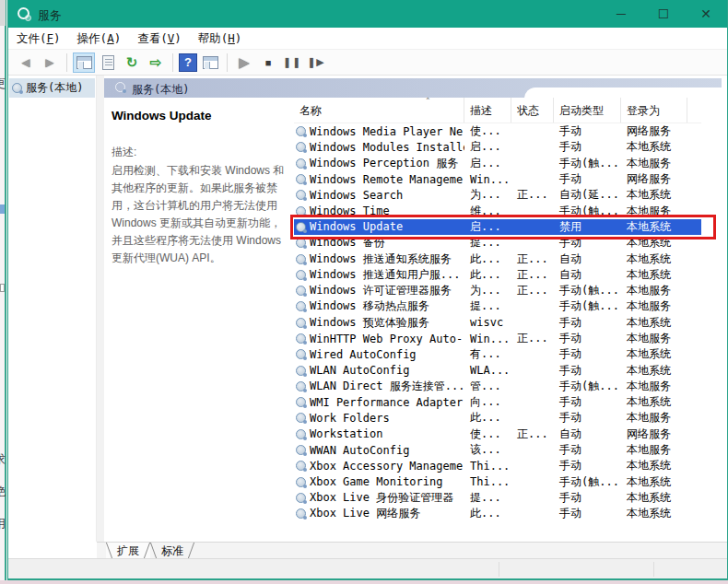  I want to click on table-row: Windows 推送通知系统服务此...正...自动本地系统, so click(498, 258).